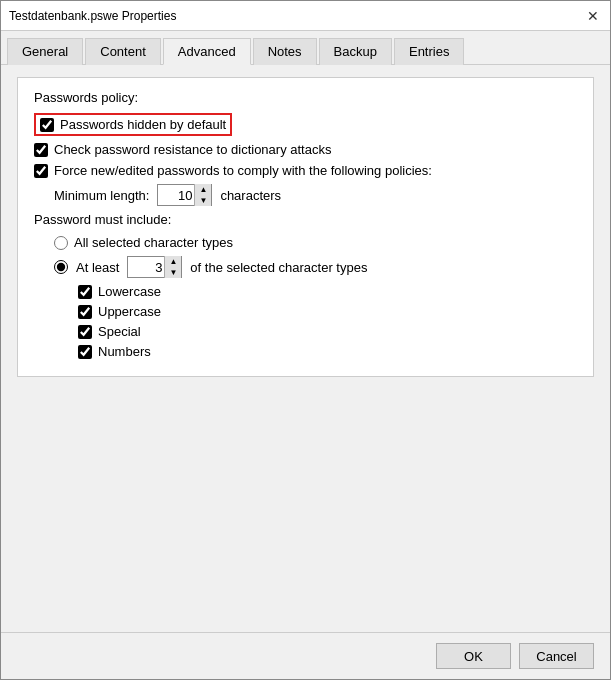 This screenshot has height=680, width=611. What do you see at coordinates (123, 52) in the screenshot?
I see `tab-content: Content` at bounding box center [123, 52].